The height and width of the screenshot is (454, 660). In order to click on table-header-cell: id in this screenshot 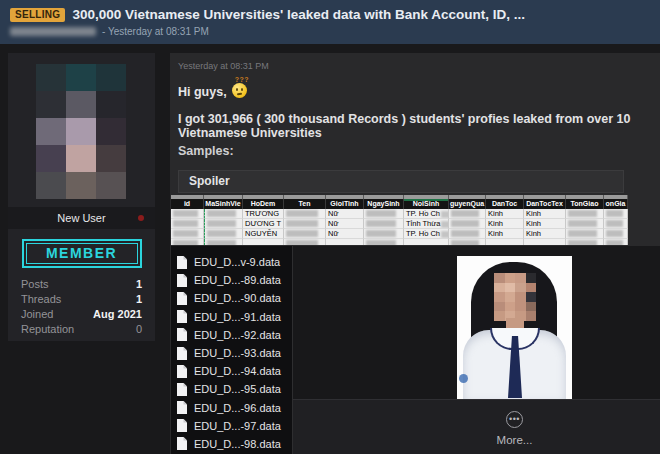, I will do `click(188, 204)`.